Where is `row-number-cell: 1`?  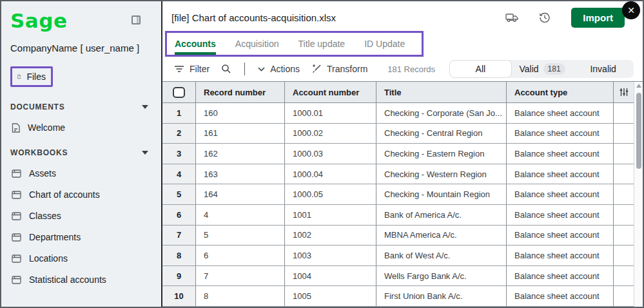 row-number-cell: 1 is located at coordinates (179, 113).